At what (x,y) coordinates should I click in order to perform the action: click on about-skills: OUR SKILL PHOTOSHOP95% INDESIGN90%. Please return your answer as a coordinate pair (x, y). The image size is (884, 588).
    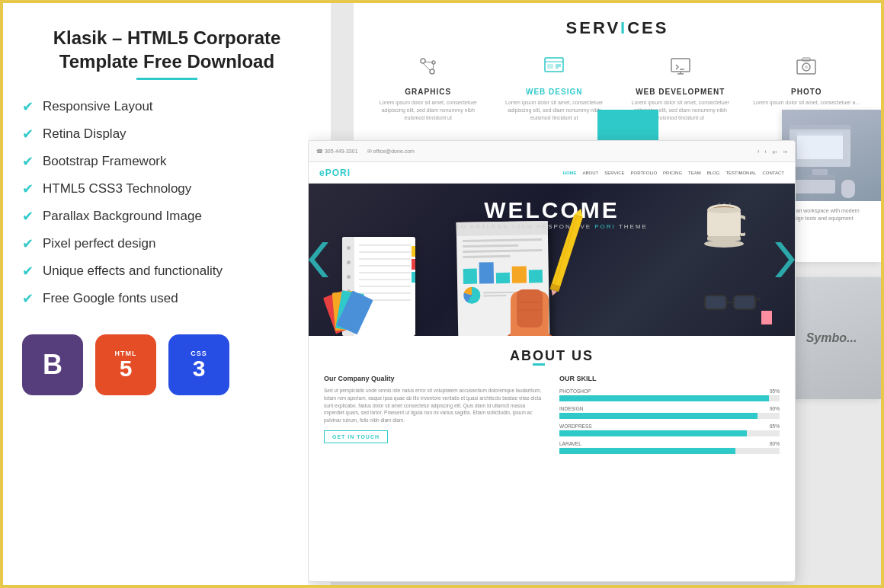
    Looking at the image, I should click on (669, 417).